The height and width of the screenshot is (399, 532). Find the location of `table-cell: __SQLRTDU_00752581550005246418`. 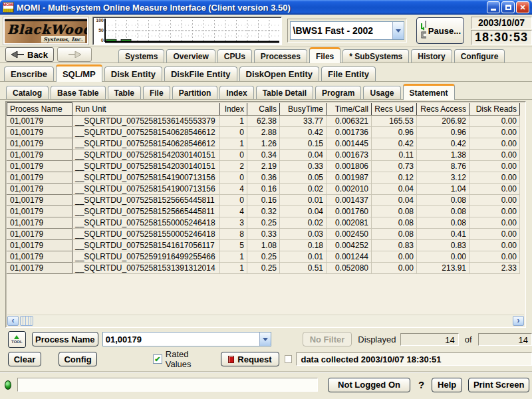

table-cell: __SQLRTDU_00752581550005246418 is located at coordinates (146, 223).